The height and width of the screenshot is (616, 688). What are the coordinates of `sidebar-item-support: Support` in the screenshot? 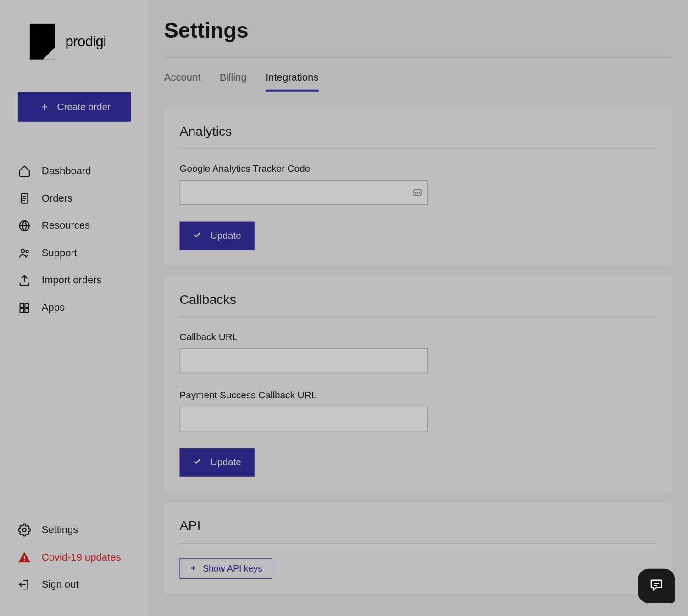 It's located at (74, 253).